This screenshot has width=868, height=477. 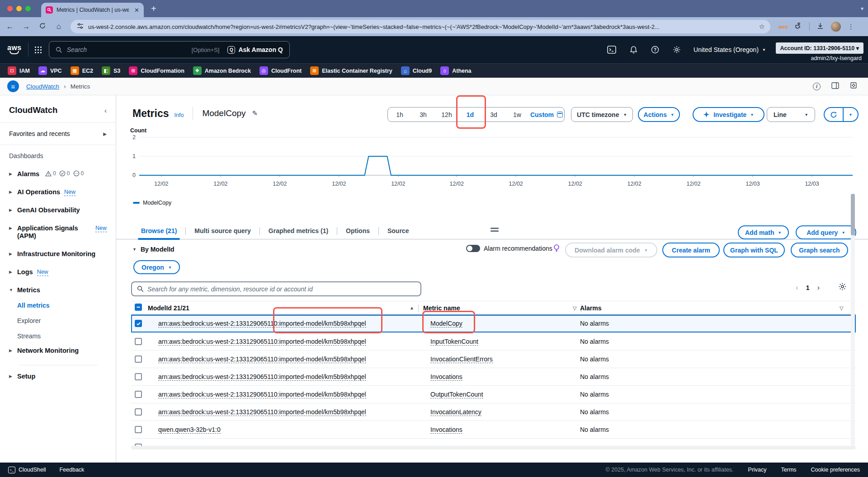 I want to click on window-zoom-button, so click(x=28, y=9).